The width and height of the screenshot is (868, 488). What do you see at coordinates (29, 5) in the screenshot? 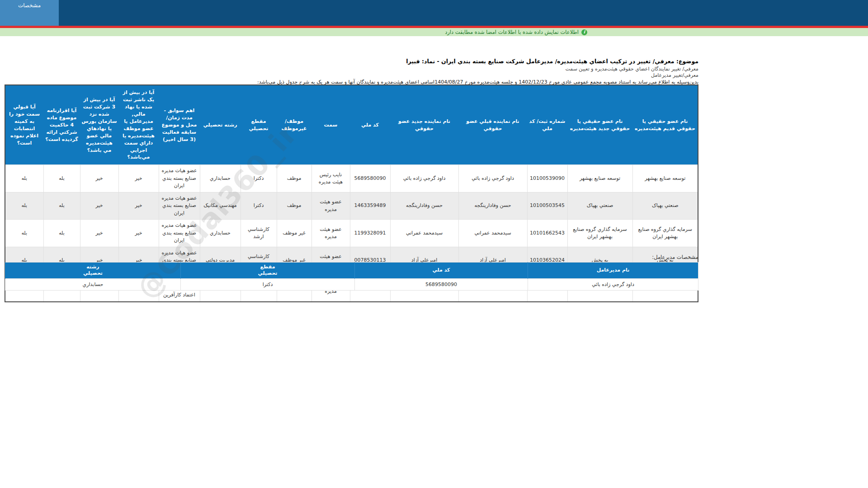
I see `tab-specifications-label: مشخصات` at bounding box center [29, 5].